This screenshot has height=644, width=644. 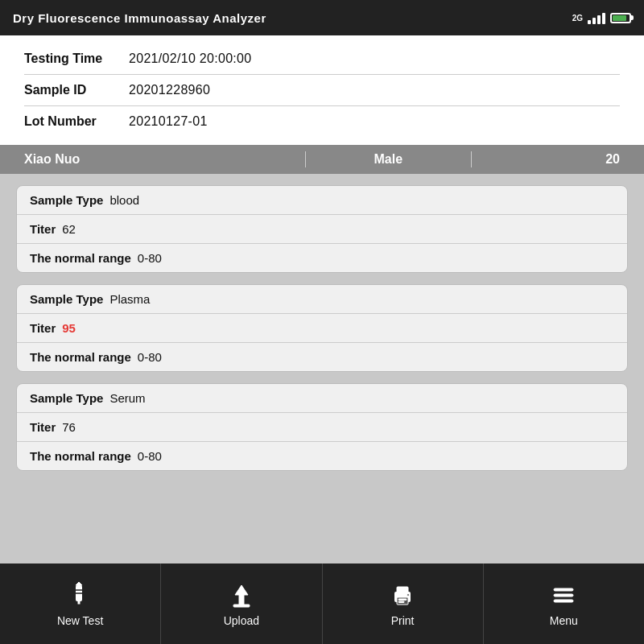 I want to click on sample-type-value-2: Serum, so click(x=127, y=398).